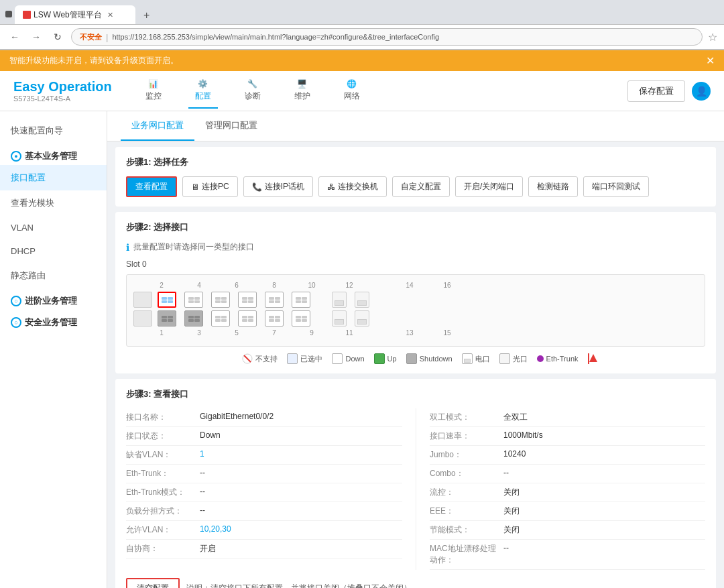 The width and height of the screenshot is (724, 588). Describe the element at coordinates (168, 319) in the screenshot. I see `port-1-holes` at that location.